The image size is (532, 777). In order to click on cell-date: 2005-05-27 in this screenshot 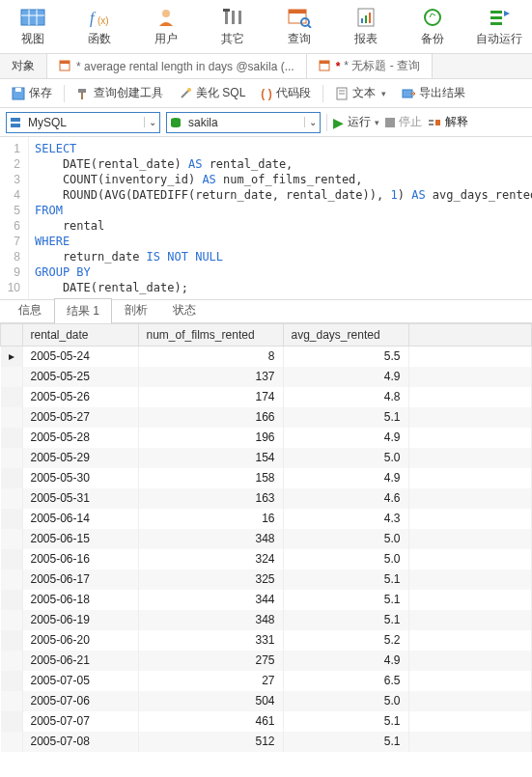, I will do `click(80, 417)`.